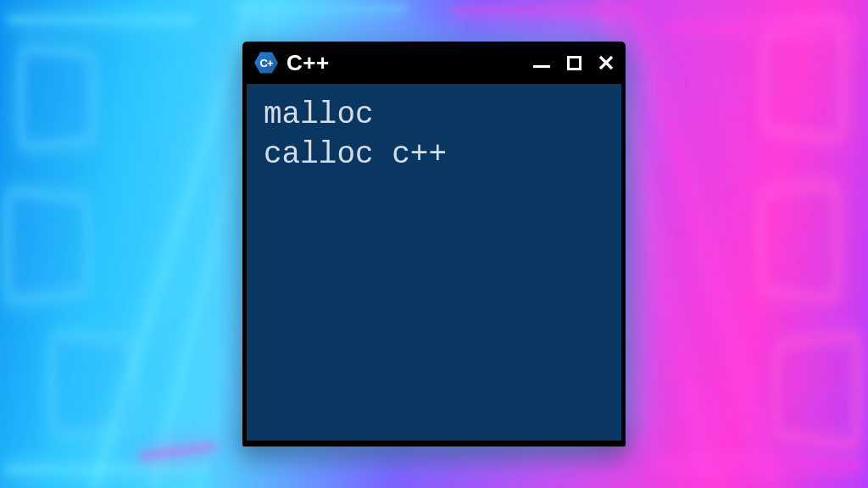 The height and width of the screenshot is (488, 868). What do you see at coordinates (574, 63) in the screenshot?
I see `maximize-button` at bounding box center [574, 63].